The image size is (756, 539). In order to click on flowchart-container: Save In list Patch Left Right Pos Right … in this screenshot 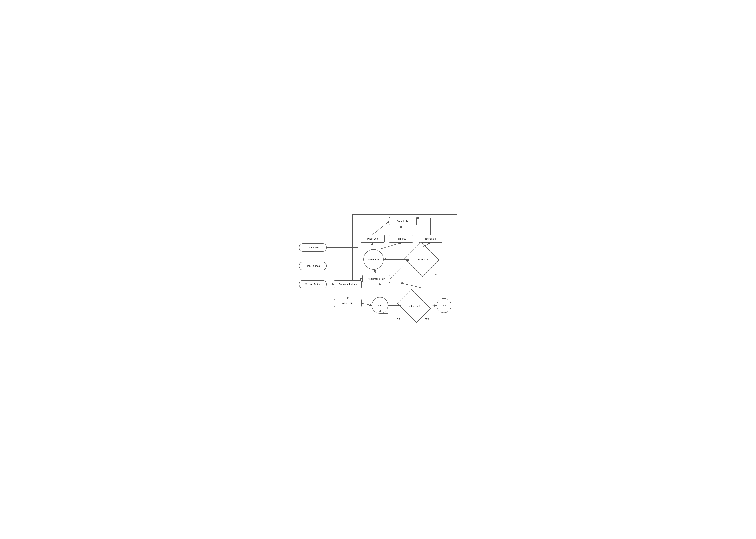, I will do `click(378, 270)`.